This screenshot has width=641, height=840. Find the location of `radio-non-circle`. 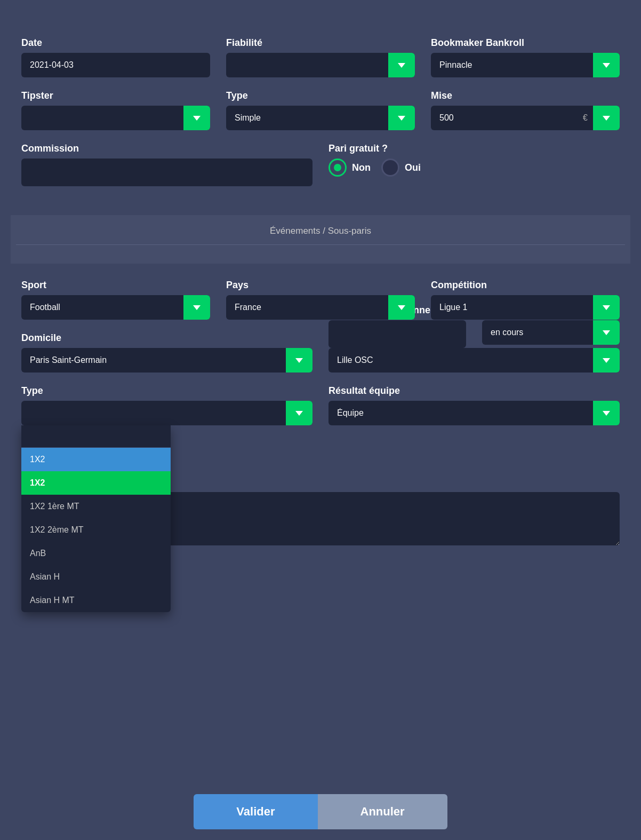

radio-non-circle is located at coordinates (338, 168).